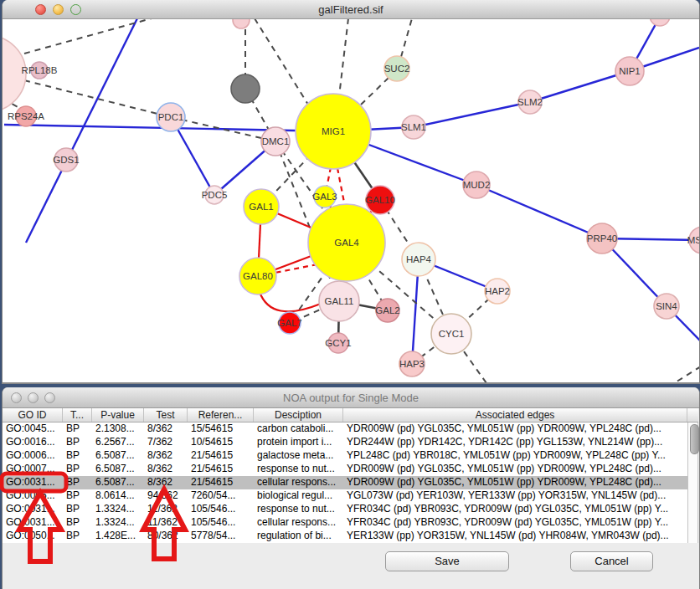  I want to click on titlebar-noa: NOA output for Single Mode, so click(351, 398).